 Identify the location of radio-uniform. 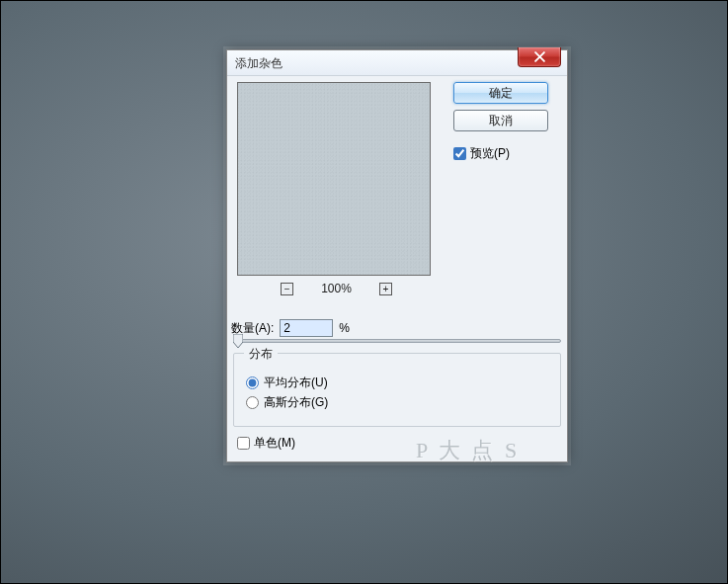
(253, 383).